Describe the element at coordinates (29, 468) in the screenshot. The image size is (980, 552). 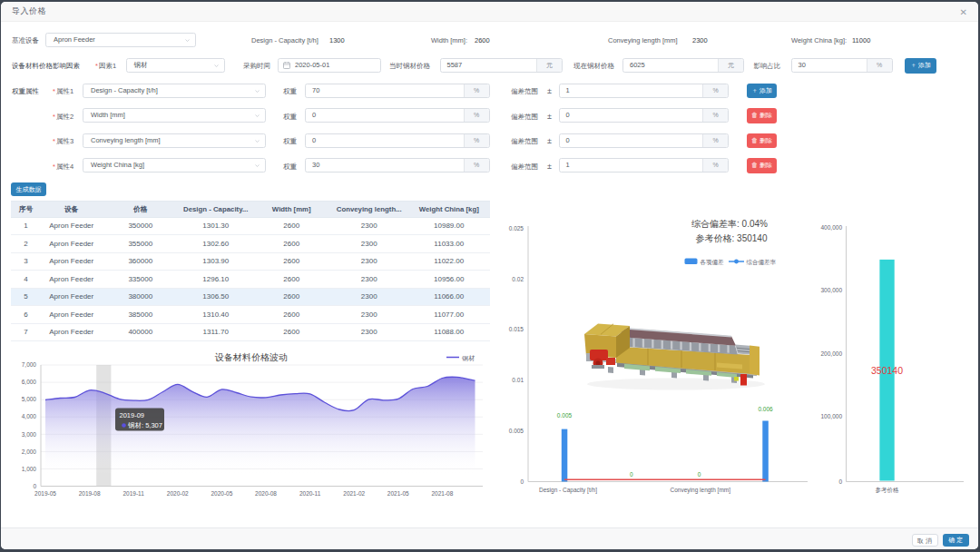
I see `svg-text: 1,000` at that location.